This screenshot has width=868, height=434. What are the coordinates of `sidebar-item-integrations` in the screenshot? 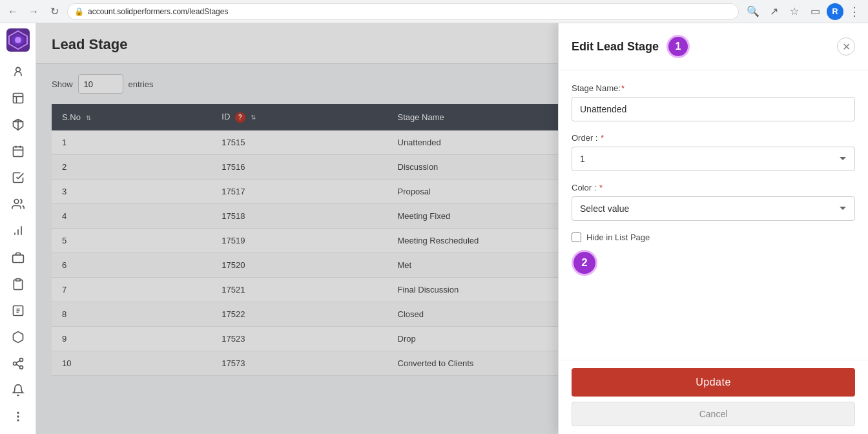 It's located at (18, 364).